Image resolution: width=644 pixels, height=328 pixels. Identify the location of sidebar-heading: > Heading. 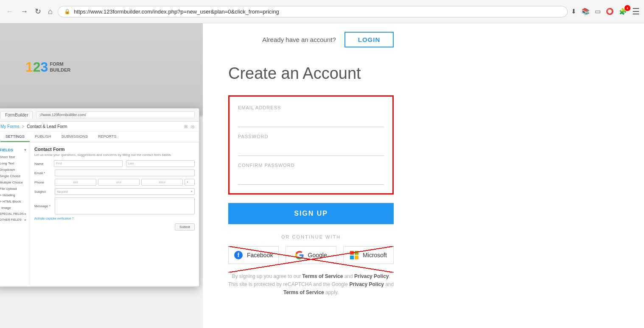
(15, 195).